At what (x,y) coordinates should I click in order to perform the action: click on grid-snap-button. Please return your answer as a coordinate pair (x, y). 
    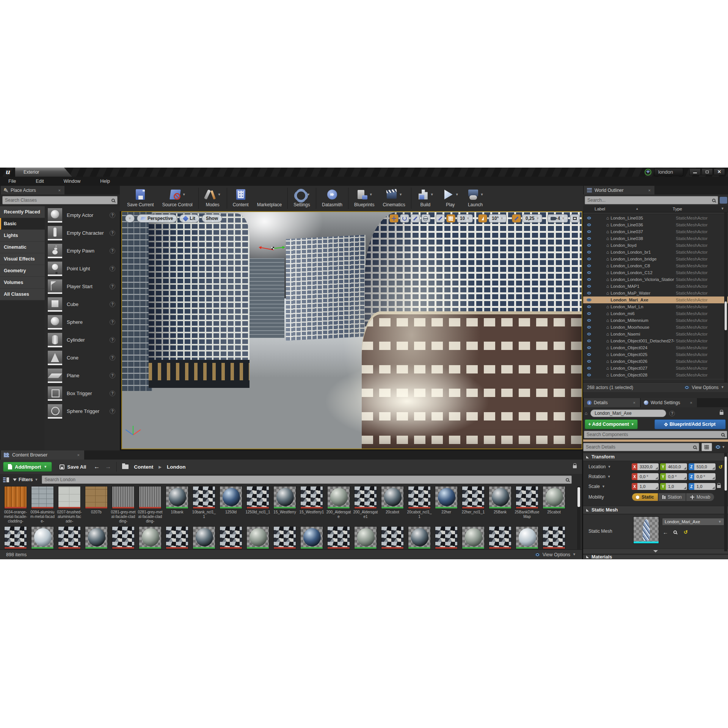
    Looking at the image, I should click on (451, 218).